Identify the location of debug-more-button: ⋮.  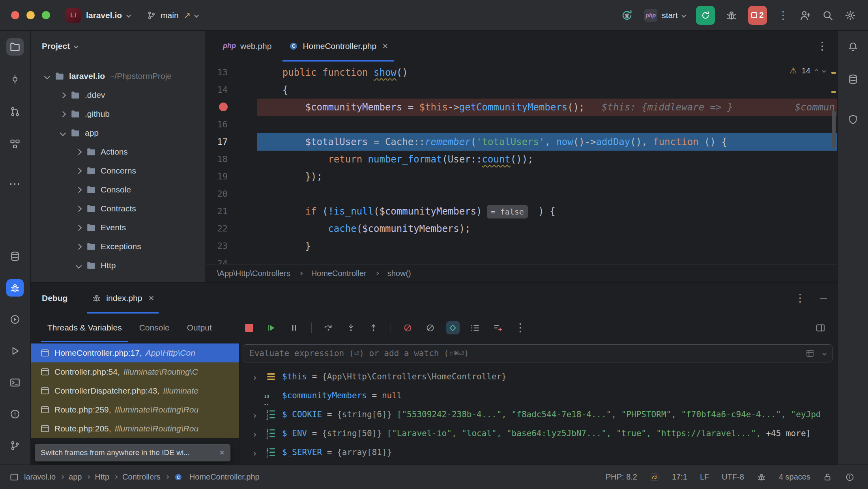
(520, 328).